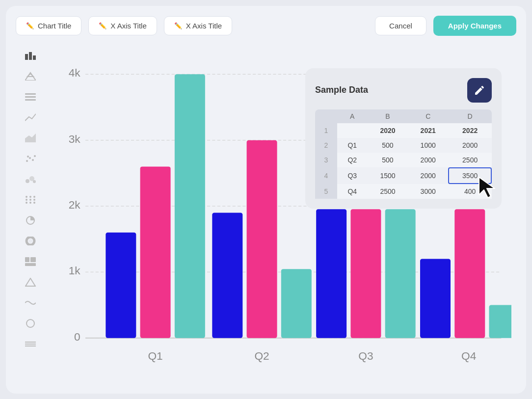 This screenshot has width=532, height=399. What do you see at coordinates (30, 344) in the screenshot?
I see `multi-line-icon` at bounding box center [30, 344].